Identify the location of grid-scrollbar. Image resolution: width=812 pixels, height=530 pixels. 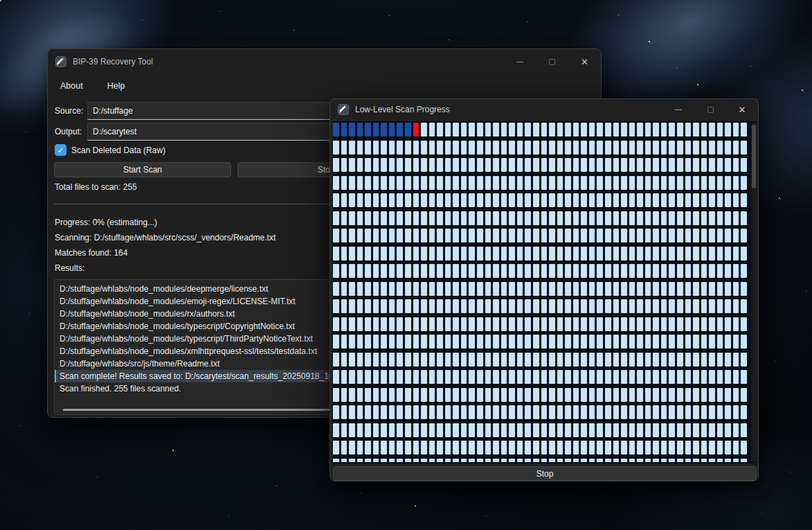
(754, 292).